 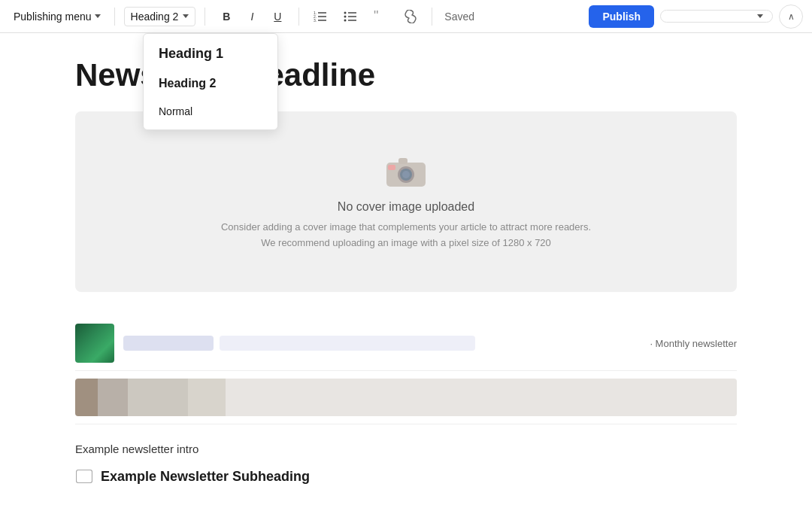 What do you see at coordinates (621, 17) in the screenshot?
I see `publish-button: Publish` at bounding box center [621, 17].